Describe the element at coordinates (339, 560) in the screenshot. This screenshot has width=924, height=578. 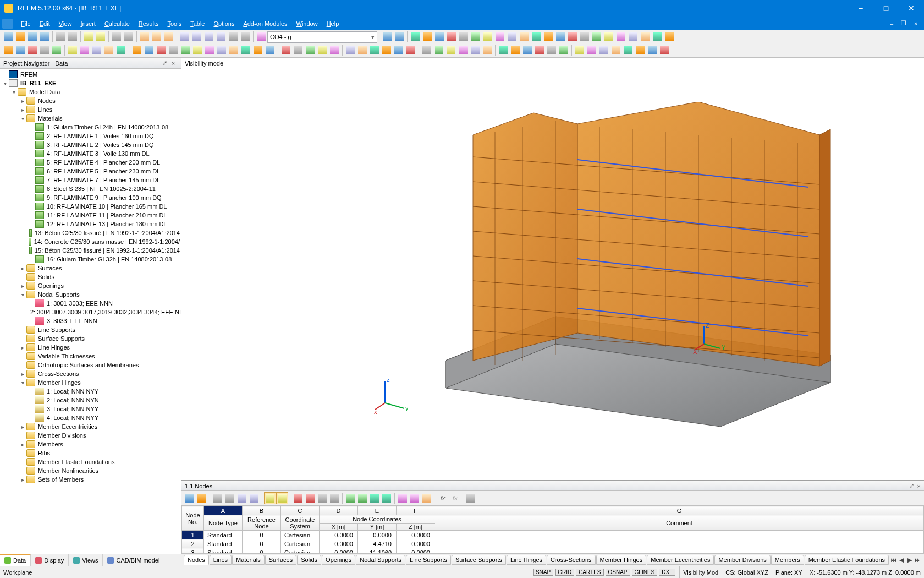
I see `bottom-tab: Openings` at that location.